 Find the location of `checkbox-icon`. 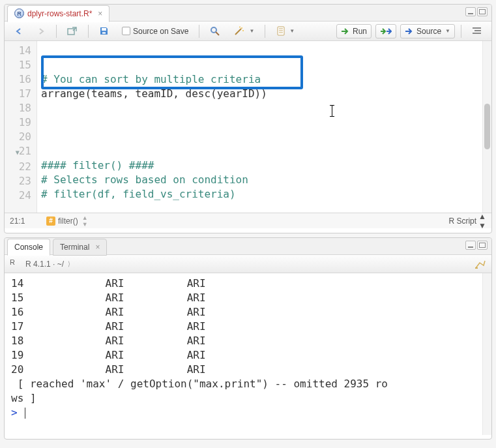

checkbox-icon is located at coordinates (126, 31).